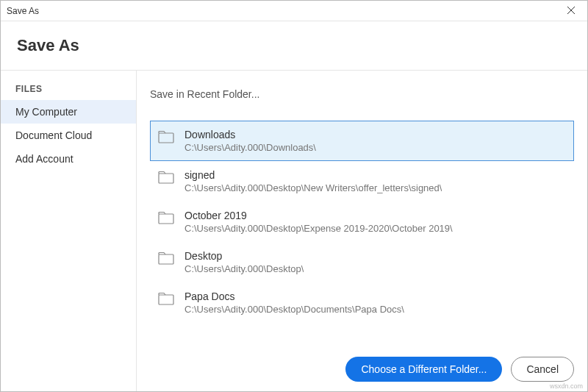 The width and height of the screenshot is (588, 392). Describe the element at coordinates (423, 369) in the screenshot. I see `choose-different-folder-button: Choose a Different Folder...` at that location.